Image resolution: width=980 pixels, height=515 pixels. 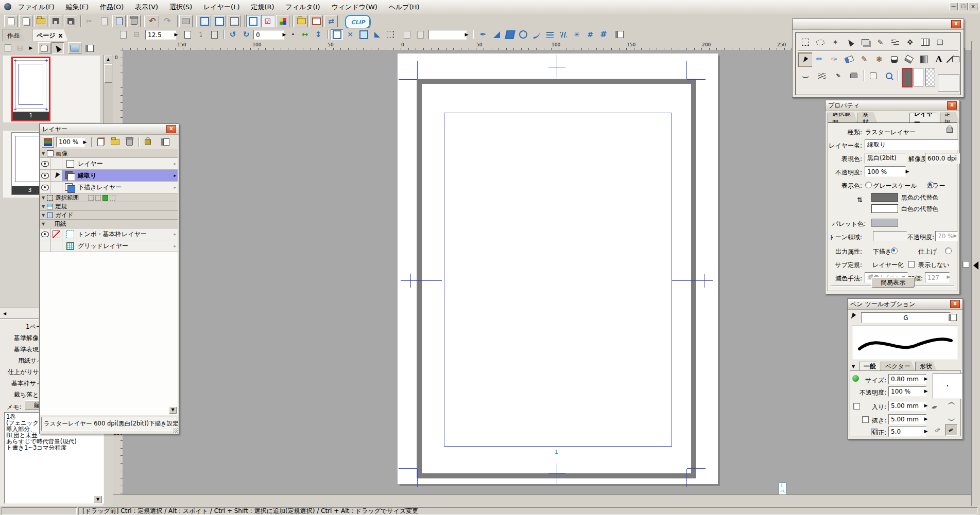 I want to click on pen-ruler-tool: ✒, so click(x=483, y=34).